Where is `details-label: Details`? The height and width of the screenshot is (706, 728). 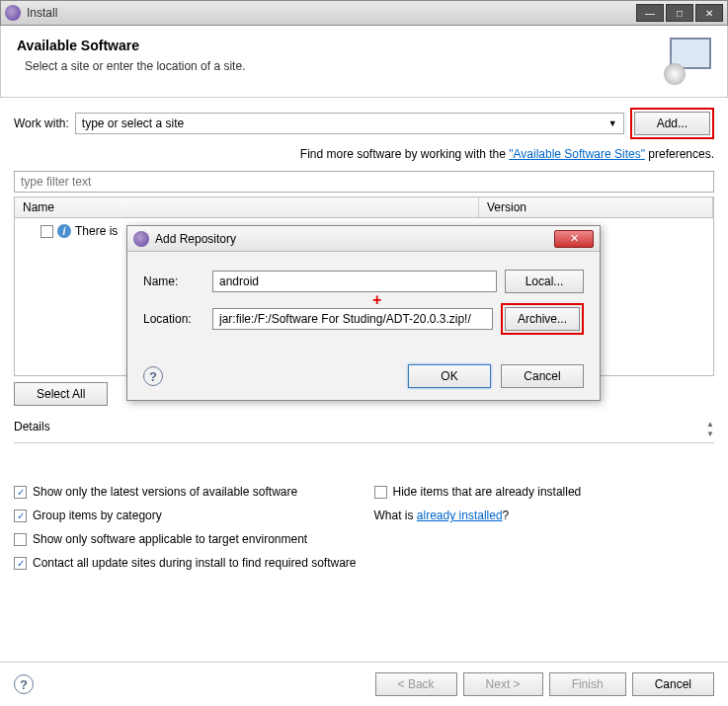 details-label: Details is located at coordinates (32, 429).